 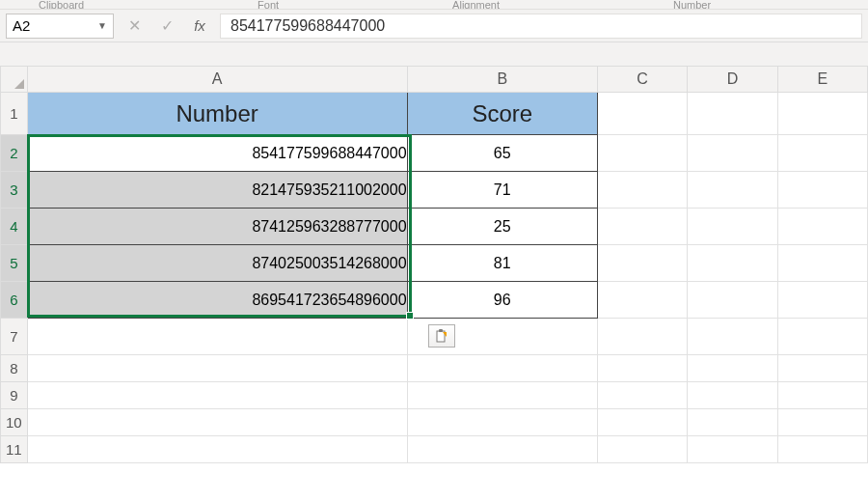 What do you see at coordinates (434, 369) in the screenshot?
I see `row-8: 8` at bounding box center [434, 369].